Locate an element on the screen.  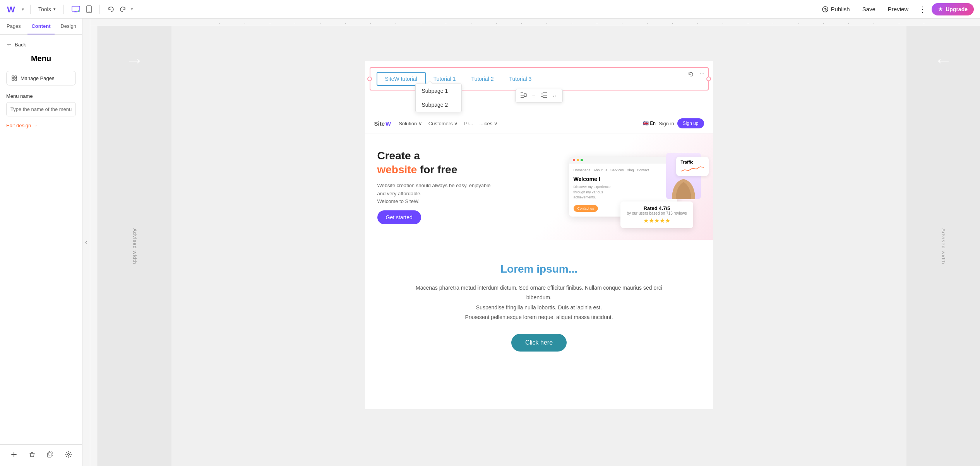
nav-link-customers: Customers ∨ is located at coordinates (443, 124).